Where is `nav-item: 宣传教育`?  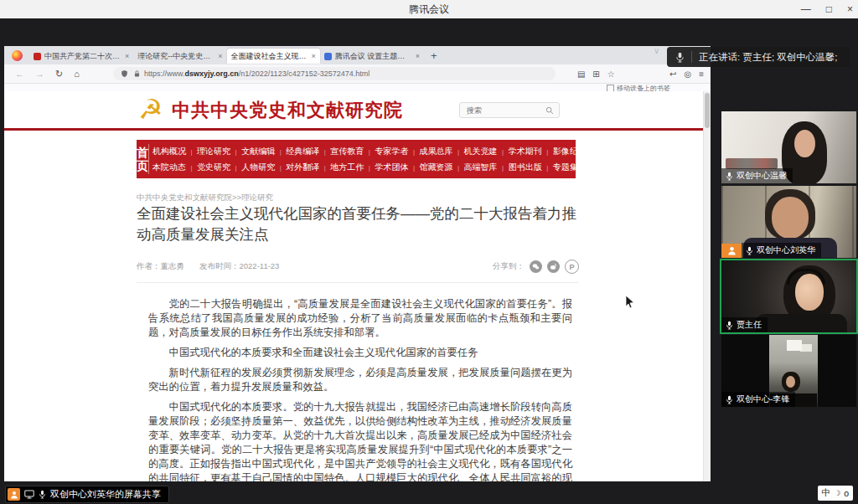 nav-item: 宣传教育 is located at coordinates (342, 152).